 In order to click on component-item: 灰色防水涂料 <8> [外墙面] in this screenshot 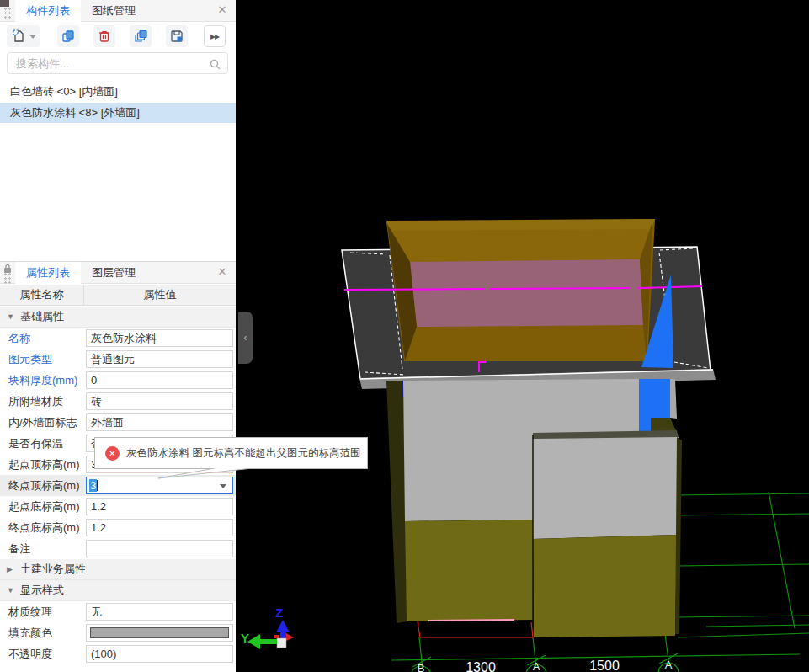, I will do `click(118, 113)`.